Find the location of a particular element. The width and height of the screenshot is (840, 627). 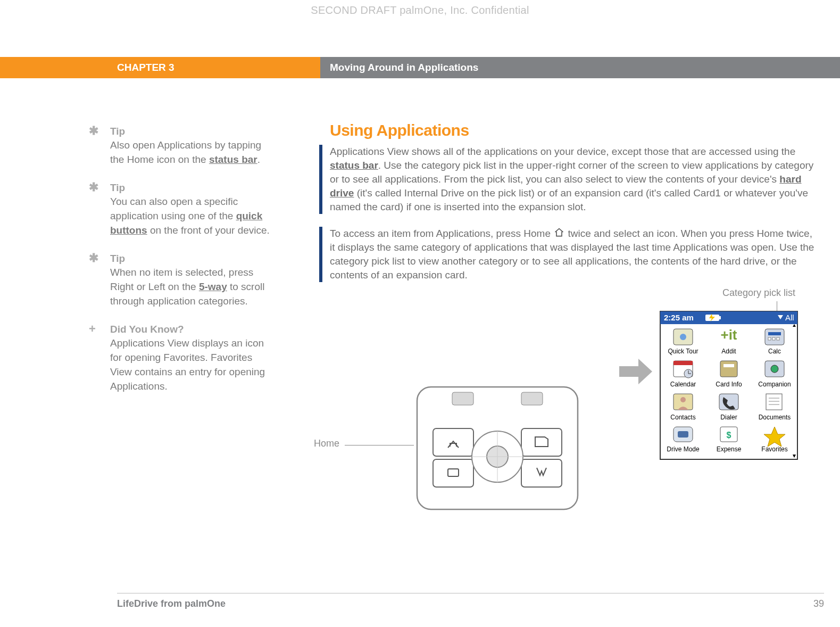

svg-text: Expense is located at coordinates (729, 449).